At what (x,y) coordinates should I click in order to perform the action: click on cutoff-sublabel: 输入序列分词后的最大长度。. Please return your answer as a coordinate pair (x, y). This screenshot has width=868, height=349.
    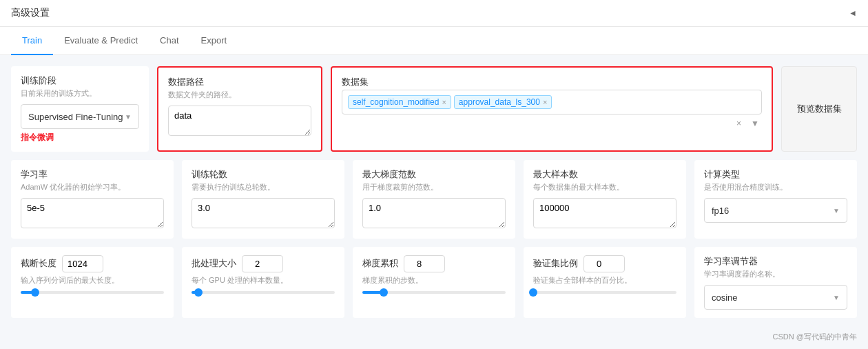
    Looking at the image, I should click on (92, 280).